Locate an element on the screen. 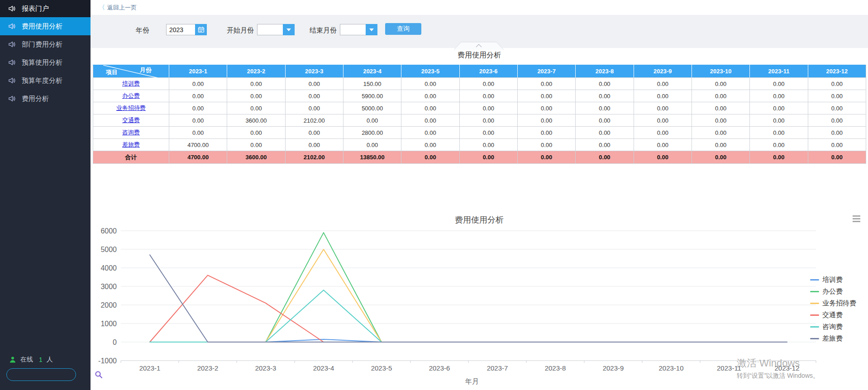 The height and width of the screenshot is (390, 868). column-header-2023-8: 2023-8 is located at coordinates (605, 71).